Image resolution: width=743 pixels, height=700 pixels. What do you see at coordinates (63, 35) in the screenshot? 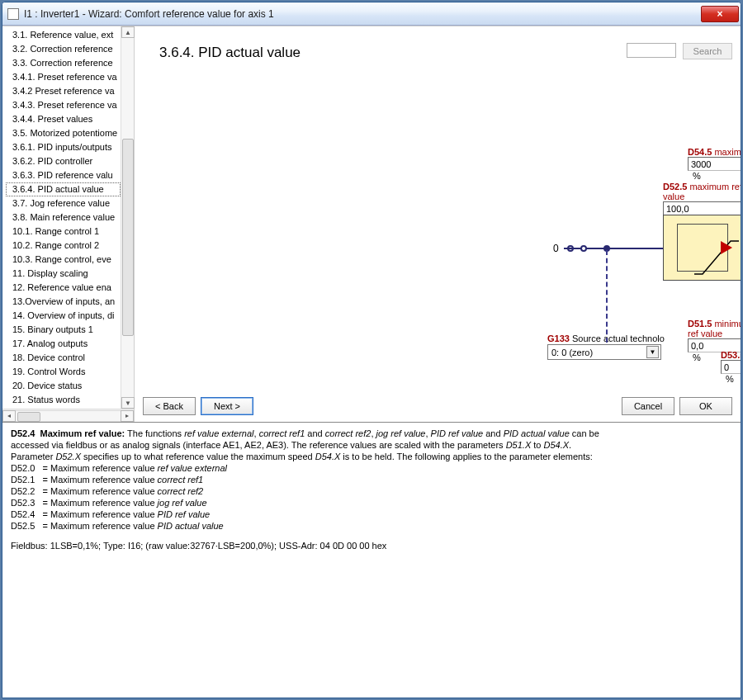
I see `tree-item: 3.1. Reference value, ext` at bounding box center [63, 35].